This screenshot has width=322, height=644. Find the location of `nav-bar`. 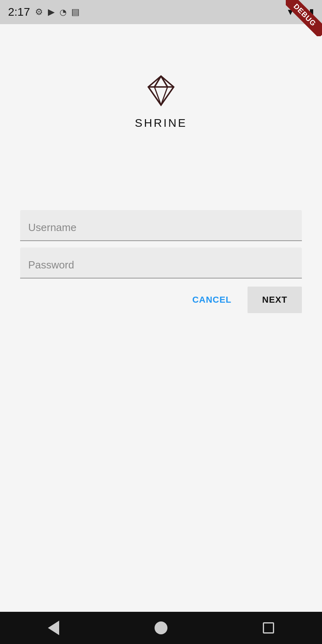

nav-bar is located at coordinates (161, 628).